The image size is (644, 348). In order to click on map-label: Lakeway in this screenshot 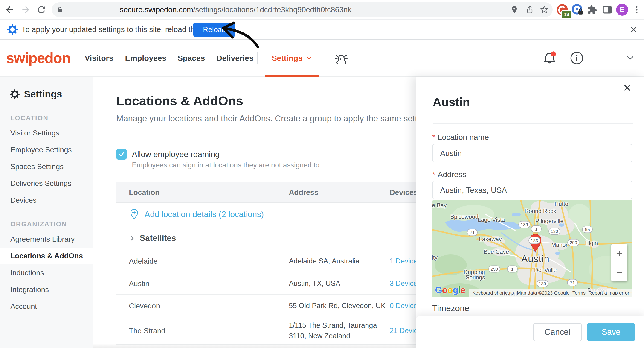, I will do `click(490, 239)`.